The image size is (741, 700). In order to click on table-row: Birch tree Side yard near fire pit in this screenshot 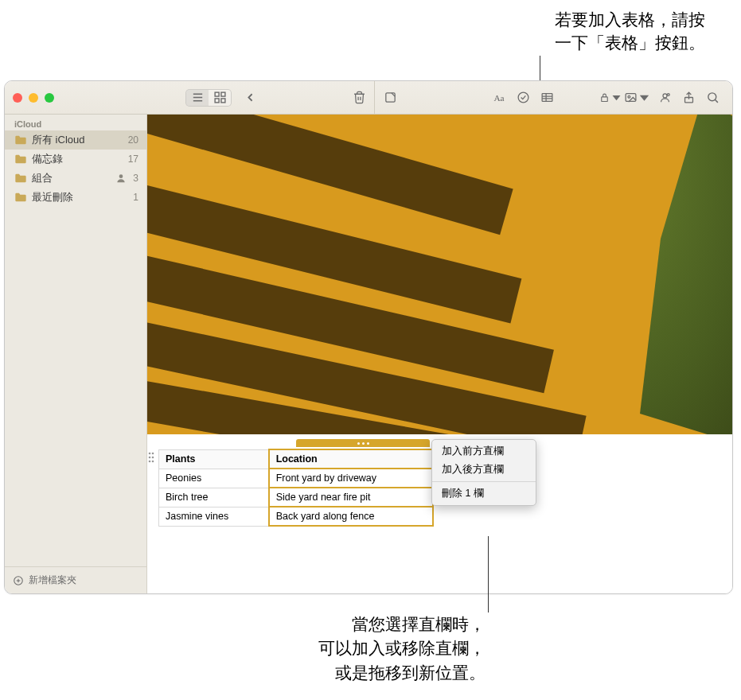, I will do `click(296, 497)`.